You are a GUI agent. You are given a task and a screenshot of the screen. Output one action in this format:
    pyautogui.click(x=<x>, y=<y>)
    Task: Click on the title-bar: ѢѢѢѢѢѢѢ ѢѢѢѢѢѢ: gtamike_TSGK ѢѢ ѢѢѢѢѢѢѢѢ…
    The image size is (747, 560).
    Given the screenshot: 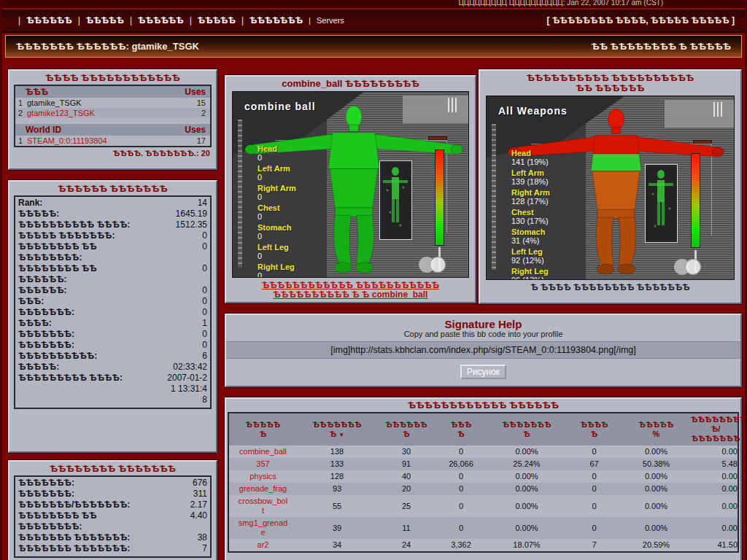 What is the action you would take?
    pyautogui.click(x=374, y=47)
    